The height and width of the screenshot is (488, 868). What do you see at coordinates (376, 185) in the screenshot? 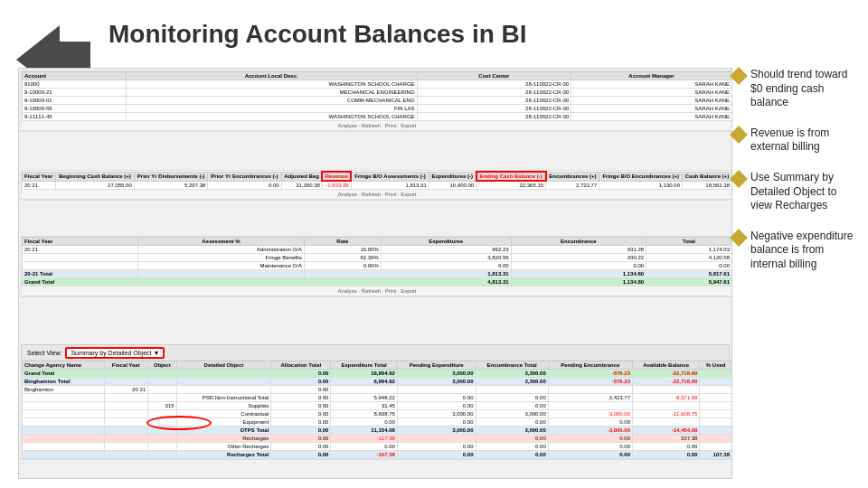
I see `cash-balance-table: Fiscal Year Beginning Cash Balance (+) P…` at bounding box center [376, 185].